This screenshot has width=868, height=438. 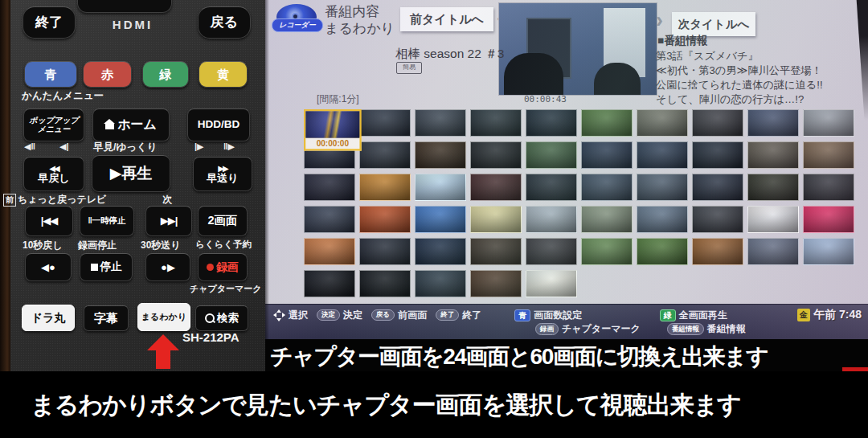 What do you see at coordinates (54, 174) in the screenshot?
I see `rewind-button: ◀◀ 早戻し` at bounding box center [54, 174].